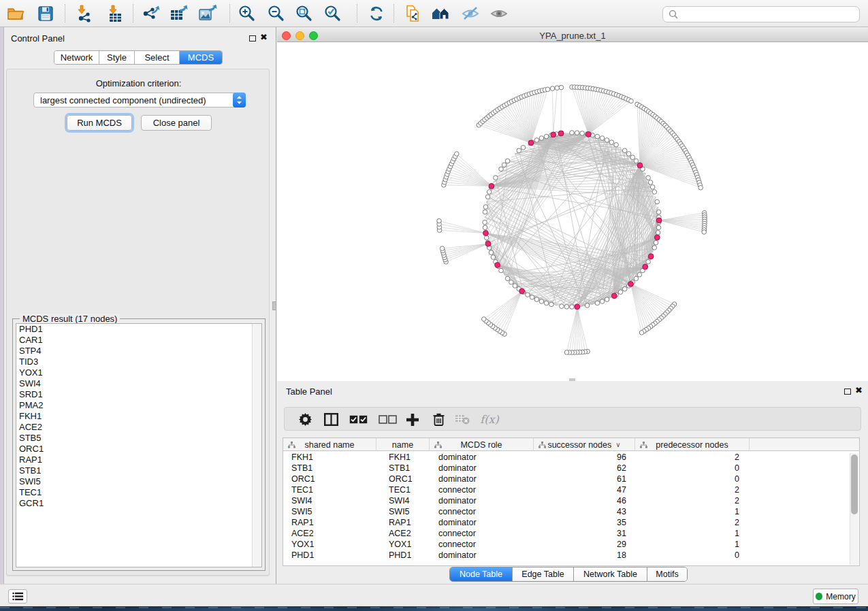 The height and width of the screenshot is (611, 868). I want to click on refresh-icon, so click(376, 14).